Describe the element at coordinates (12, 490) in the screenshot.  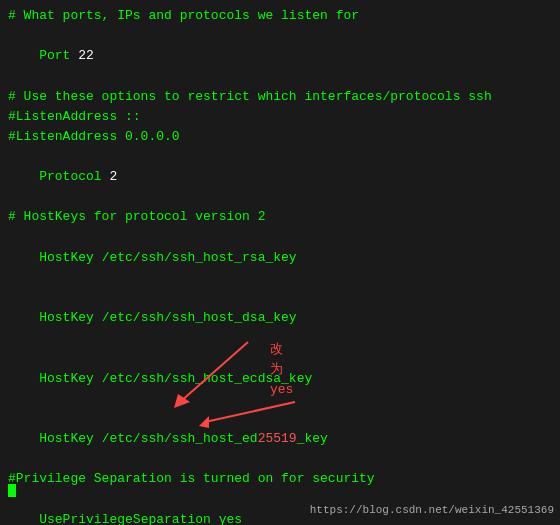
I see `terminal-cursor` at that location.